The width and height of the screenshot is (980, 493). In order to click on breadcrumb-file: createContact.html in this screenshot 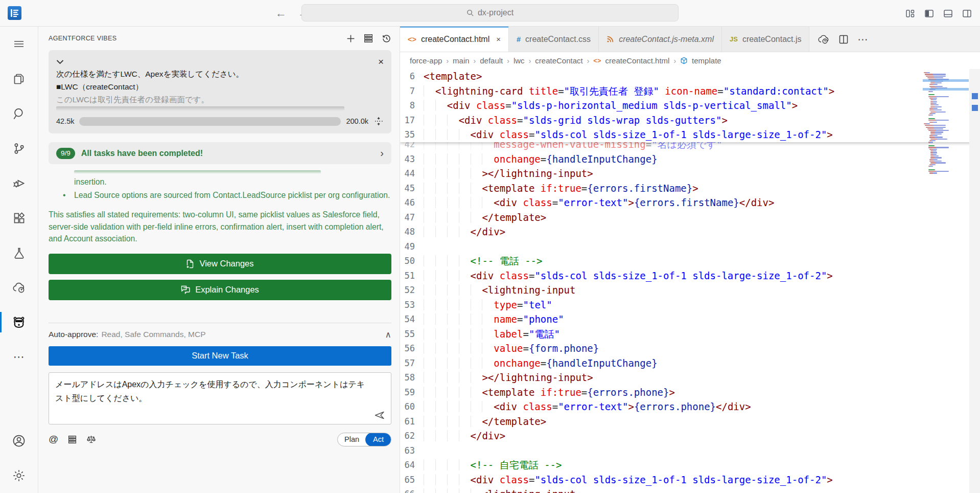, I will do `click(638, 60)`.